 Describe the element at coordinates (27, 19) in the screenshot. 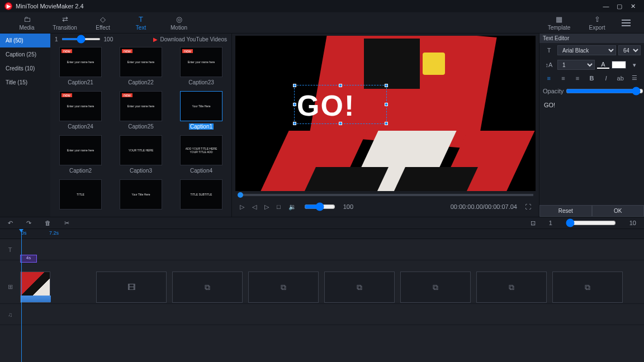

I see `folder-icon: 🗀` at that location.